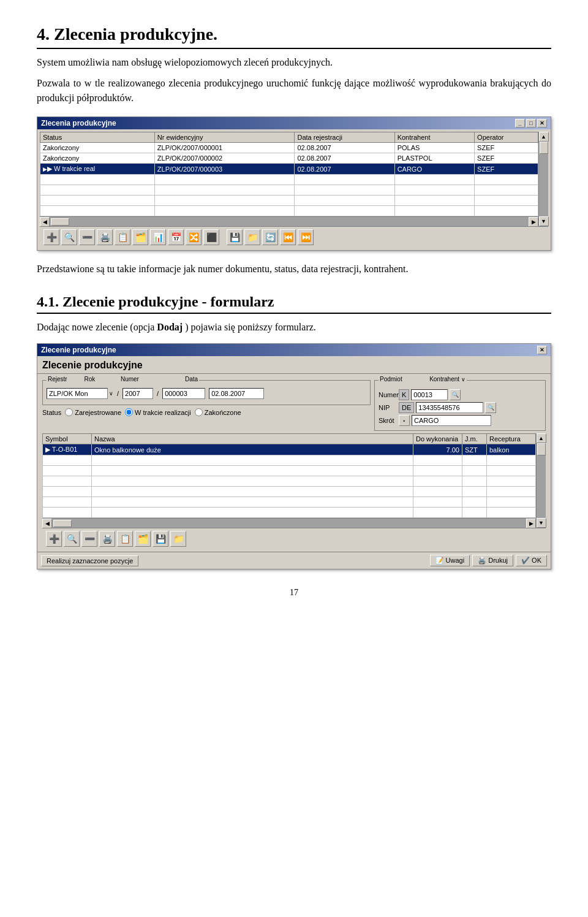 The width and height of the screenshot is (588, 917). Describe the element at coordinates (54, 539) in the screenshot. I see `form-add-btn: ➕` at that location.